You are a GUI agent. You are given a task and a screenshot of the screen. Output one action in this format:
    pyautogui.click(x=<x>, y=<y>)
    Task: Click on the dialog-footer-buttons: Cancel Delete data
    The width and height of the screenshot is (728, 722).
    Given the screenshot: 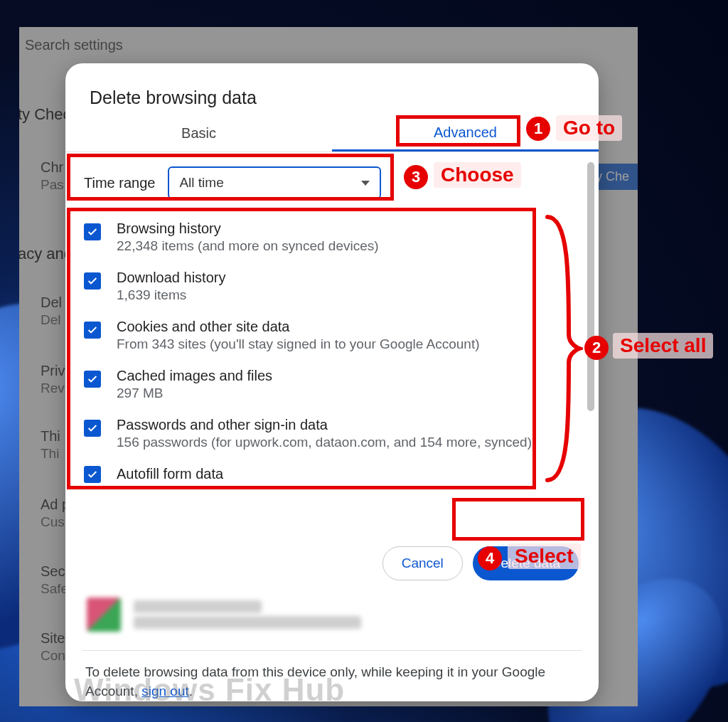 What is the action you would take?
    pyautogui.click(x=332, y=560)
    